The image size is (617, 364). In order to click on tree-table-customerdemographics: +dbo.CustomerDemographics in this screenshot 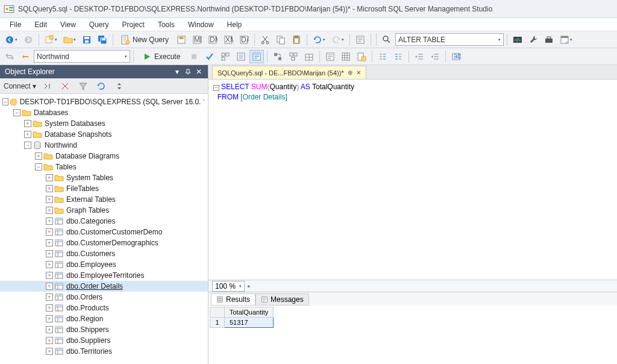, I will do `click(104, 243)`.